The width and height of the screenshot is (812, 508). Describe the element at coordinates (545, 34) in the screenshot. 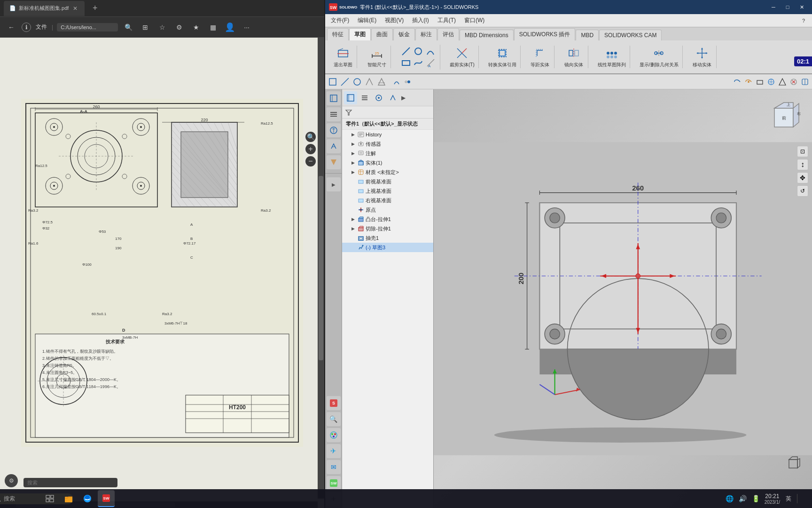

I see `tab-sw-addins: SOLIDWORKS 插件` at that location.